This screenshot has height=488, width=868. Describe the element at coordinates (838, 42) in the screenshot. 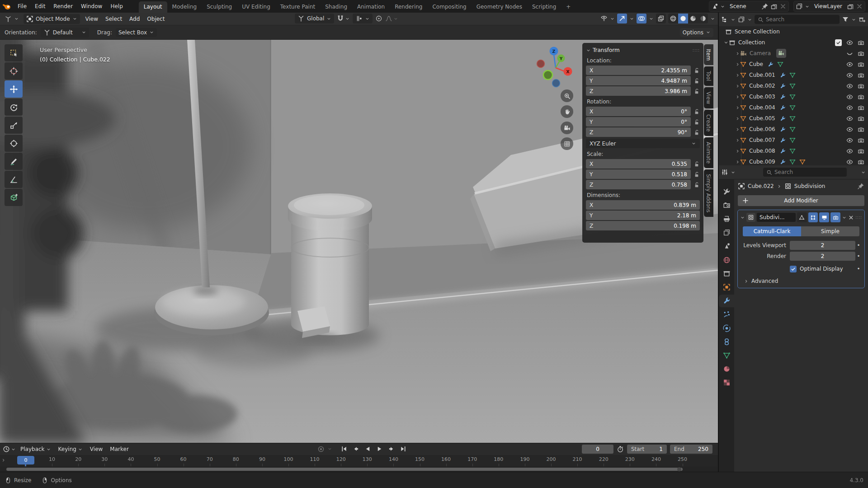

I see `exclude-checkbox` at that location.